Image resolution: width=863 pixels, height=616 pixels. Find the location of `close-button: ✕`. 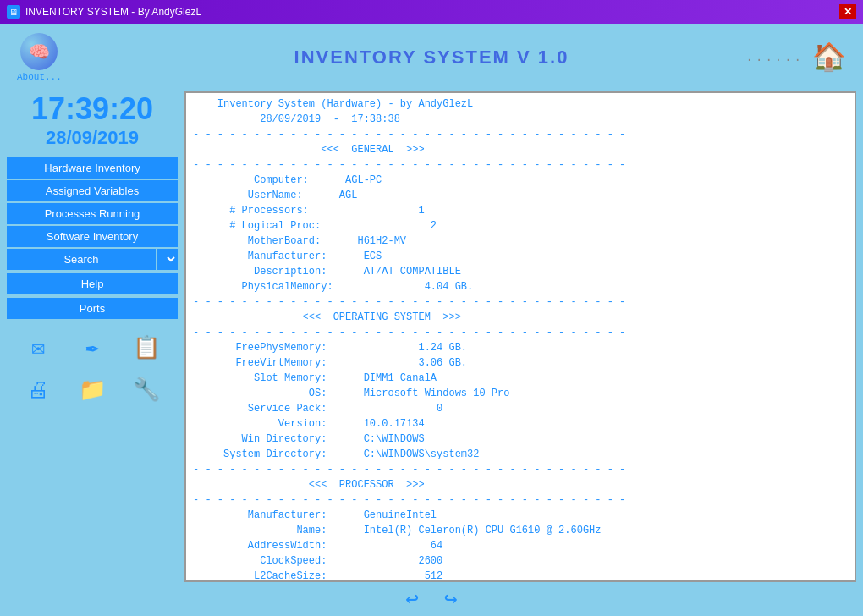

close-button: ✕ is located at coordinates (848, 12).